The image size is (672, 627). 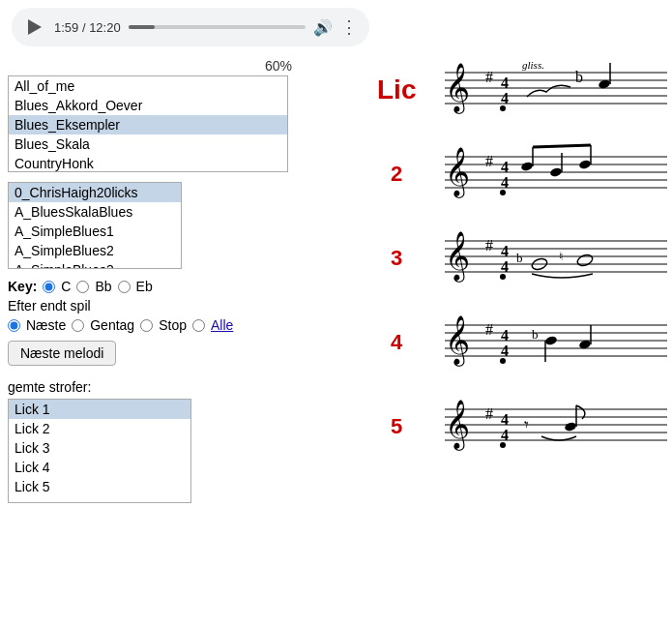 I want to click on lick-4-row: 4 𝄞 # 4 4 b, so click(x=524, y=343).